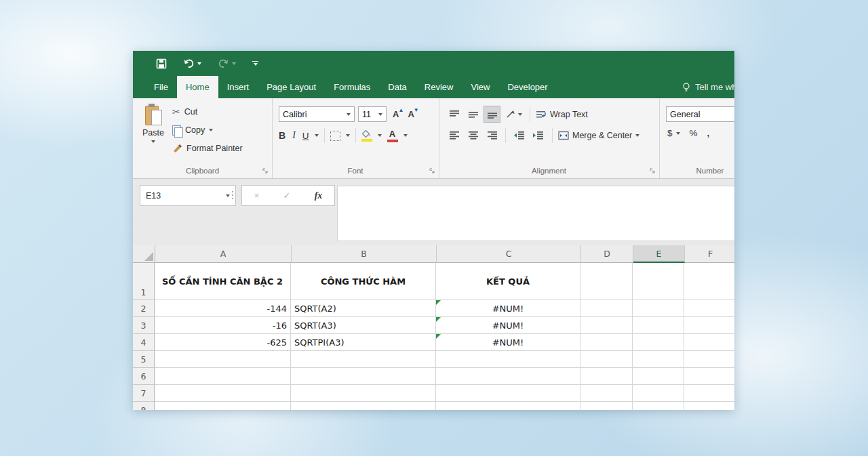 This screenshot has width=868, height=456. I want to click on tab-page-layout: Page Layout, so click(292, 87).